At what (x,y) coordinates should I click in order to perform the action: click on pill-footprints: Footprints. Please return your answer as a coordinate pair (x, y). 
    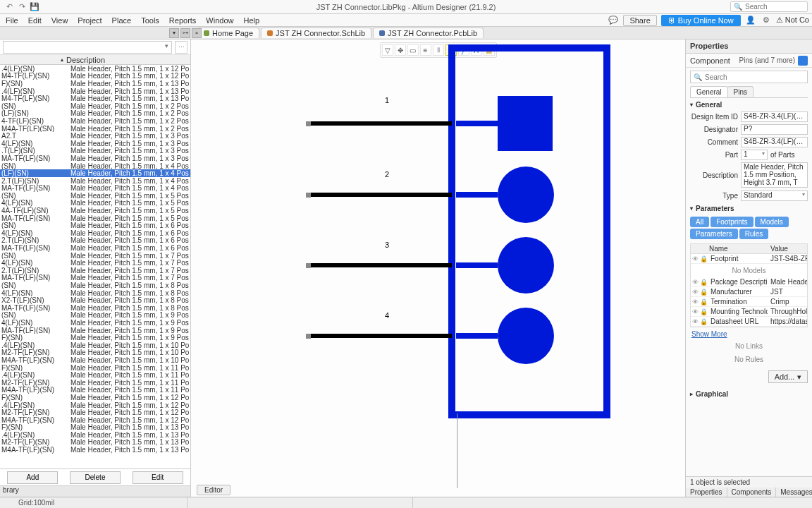
    Looking at the image, I should click on (732, 222).